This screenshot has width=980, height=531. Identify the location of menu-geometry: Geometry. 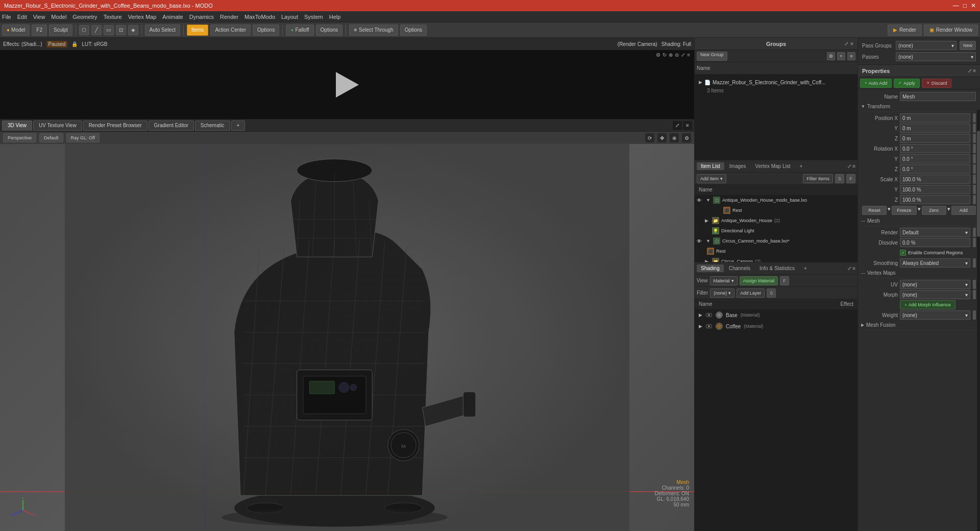
(85, 17).